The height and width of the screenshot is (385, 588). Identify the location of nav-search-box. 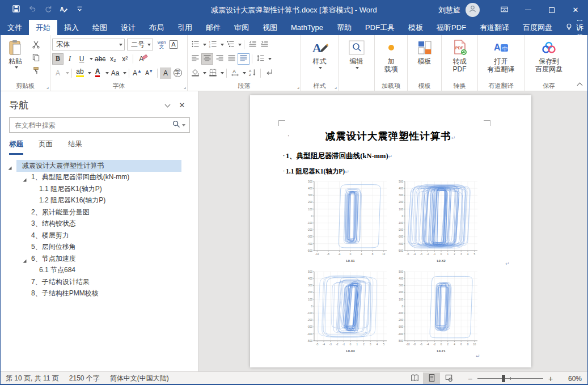
(100, 125).